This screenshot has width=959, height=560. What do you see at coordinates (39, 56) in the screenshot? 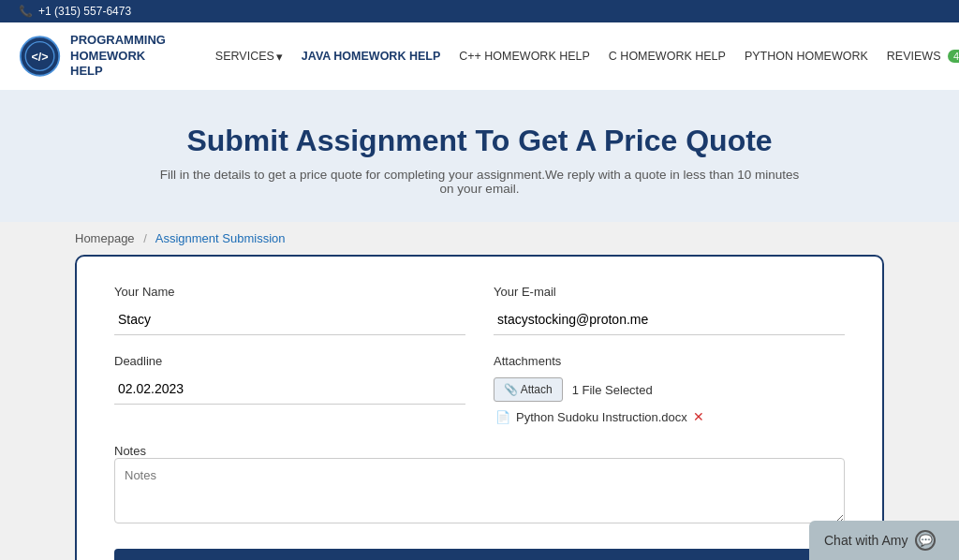
I see `logo-icon: </>` at bounding box center [39, 56].